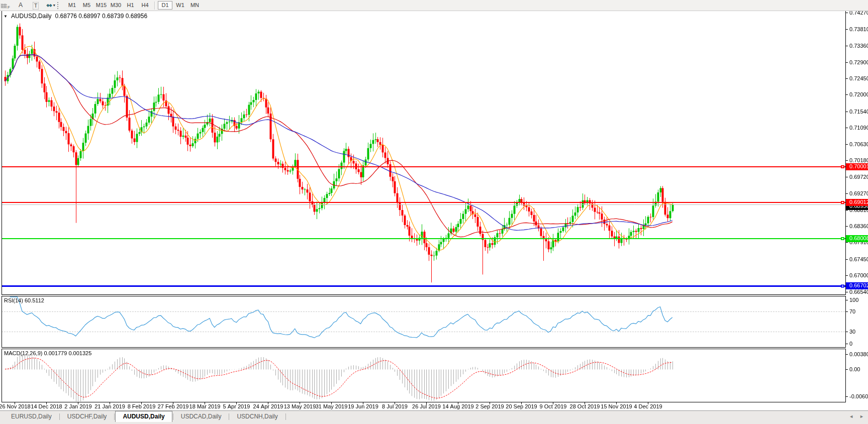  I want to click on chart-title: ▼ AUDUSD,Daily 0.68776 0.68997 0.68739 0…, so click(75, 16).